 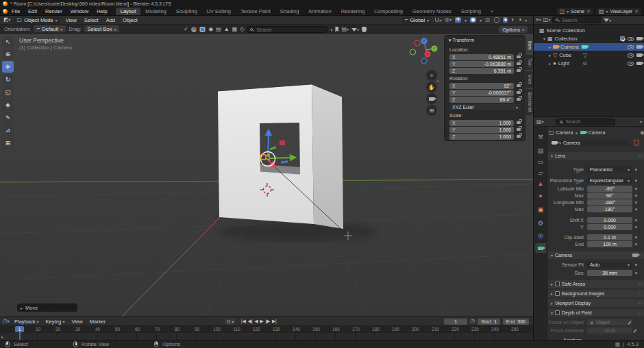 I want to click on menu-keying: Keying ▾, so click(x=55, y=322).